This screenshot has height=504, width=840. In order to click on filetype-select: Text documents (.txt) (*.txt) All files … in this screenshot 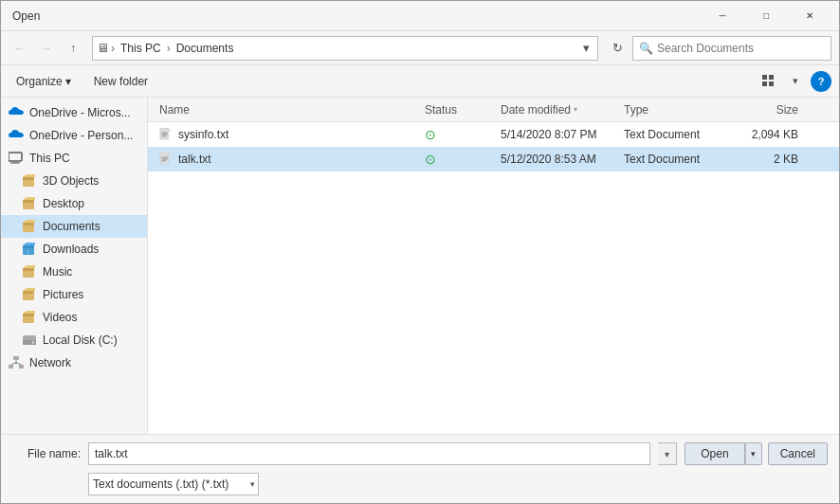, I will do `click(173, 484)`.